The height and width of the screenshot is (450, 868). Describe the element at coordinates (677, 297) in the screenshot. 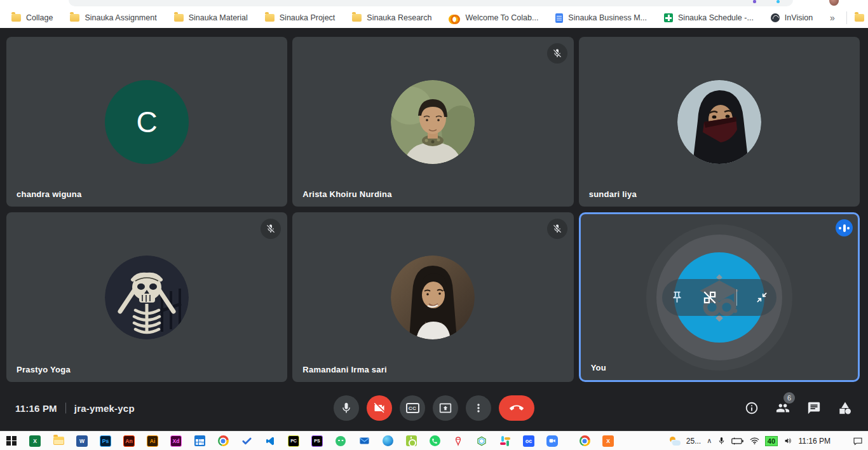

I see `pin-icon` at that location.